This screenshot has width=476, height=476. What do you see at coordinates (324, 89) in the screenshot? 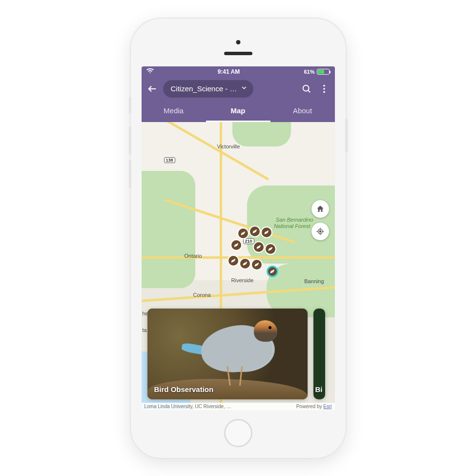
I see `more-button` at bounding box center [324, 89].